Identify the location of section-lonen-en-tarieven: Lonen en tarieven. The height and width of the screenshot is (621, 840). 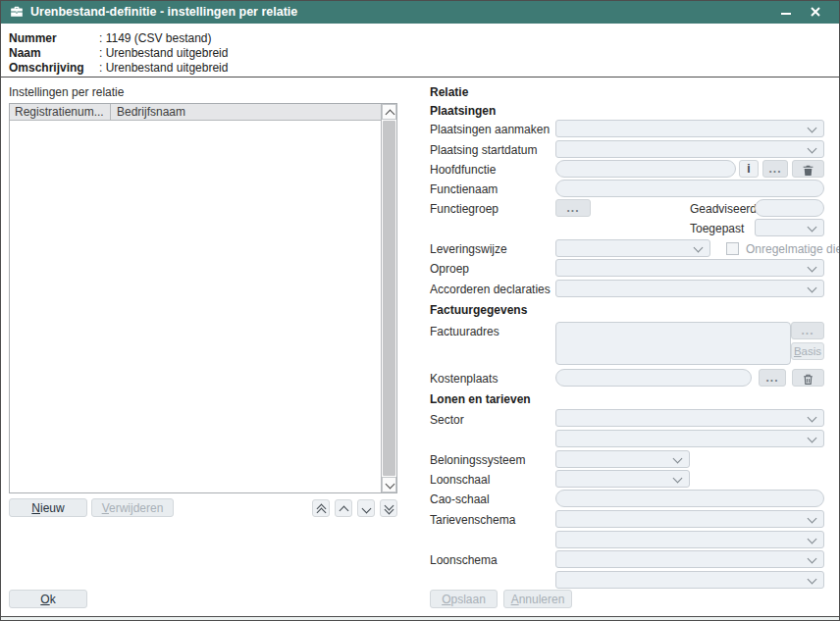
(481, 399).